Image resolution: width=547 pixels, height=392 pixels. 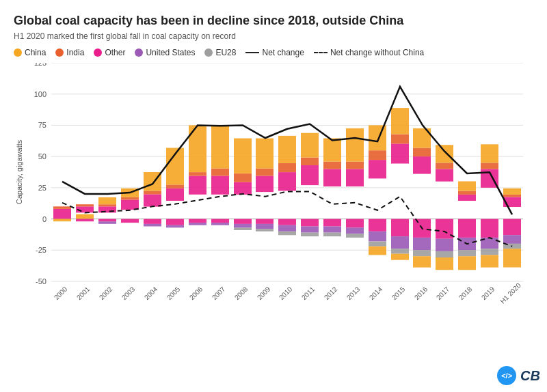 I want to click on svg-text: 2019, so click(x=488, y=293).